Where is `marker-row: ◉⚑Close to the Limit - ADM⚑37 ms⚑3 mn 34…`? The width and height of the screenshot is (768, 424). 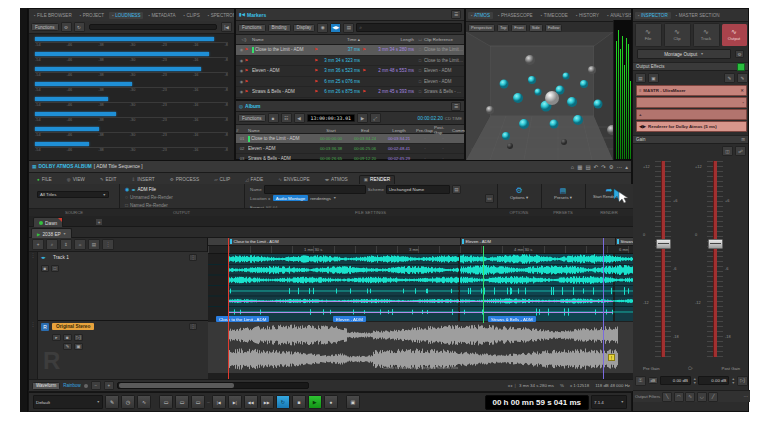 marker-row: ◉⚑Close to the Limit - ADM⚑37 ms⚑3 mn 34… is located at coordinates (350, 50).